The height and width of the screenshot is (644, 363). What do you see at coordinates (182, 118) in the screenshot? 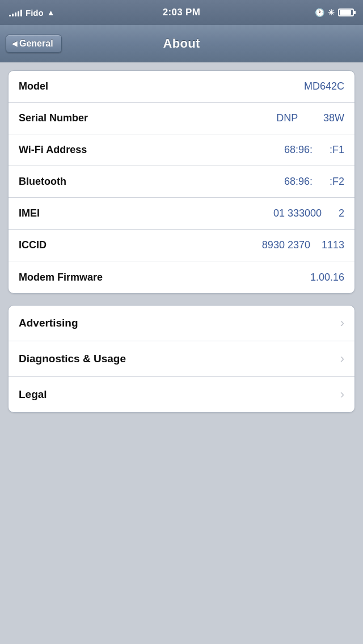
I see `table-row: Serial Number DNP 38W` at bounding box center [182, 118].